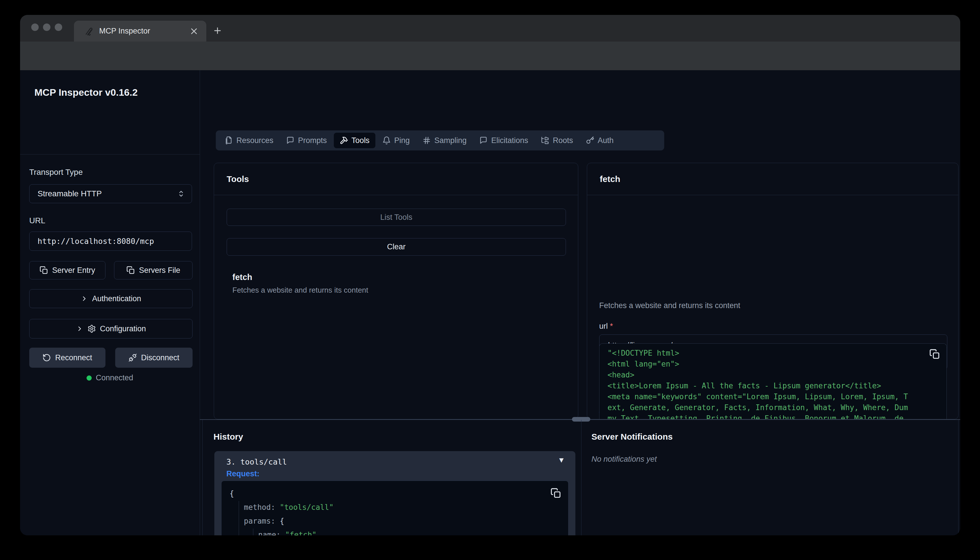 Image resolution: width=980 pixels, height=560 pixels. I want to click on status-label: Connected, so click(115, 378).